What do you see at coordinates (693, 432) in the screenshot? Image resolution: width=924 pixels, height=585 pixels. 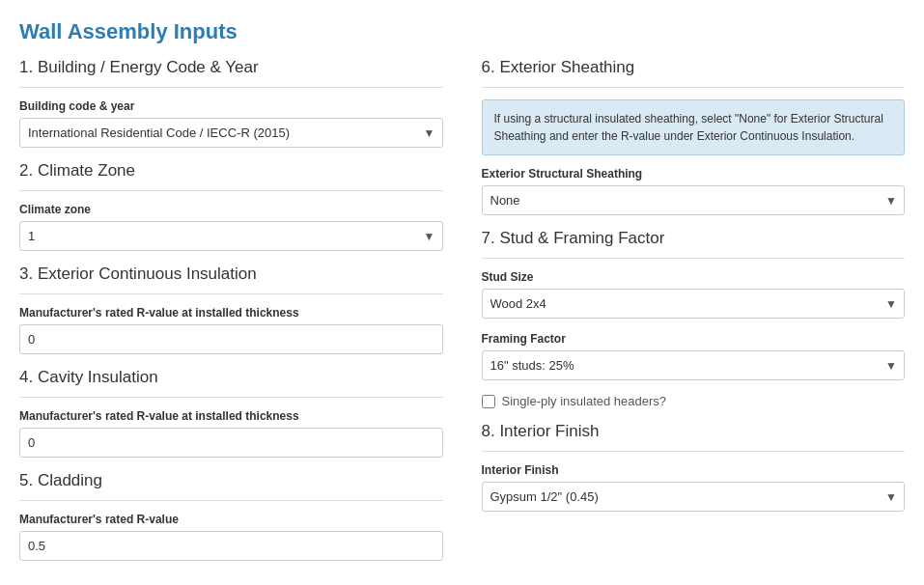 I see `section-heading-s8: 8. Interior Finish` at bounding box center [693, 432].